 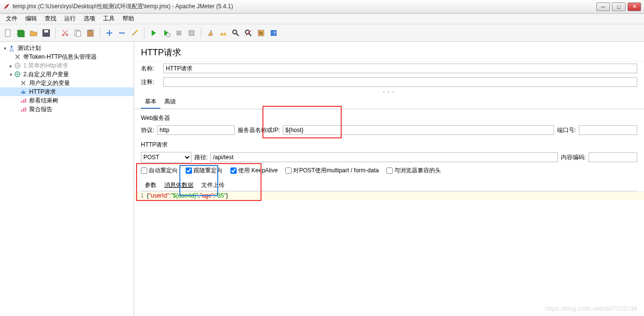 What do you see at coordinates (12, 18) in the screenshot?
I see `menu-file: 文件` at bounding box center [12, 18].